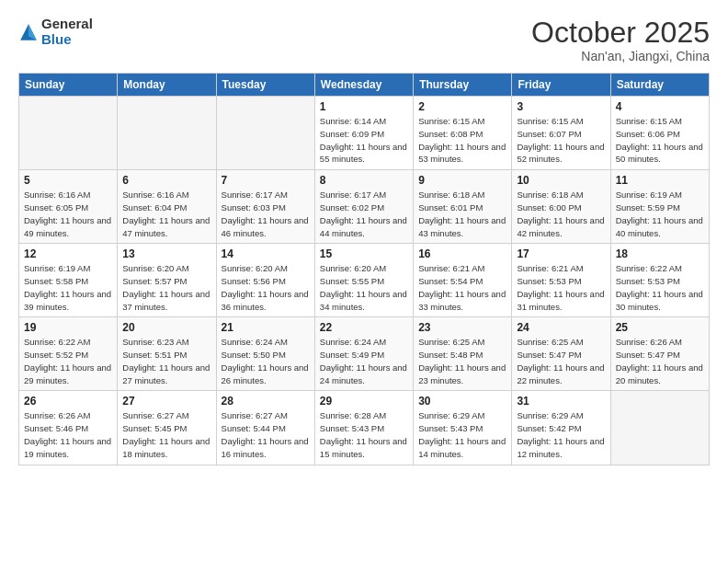  Describe the element at coordinates (561, 107) in the screenshot. I see `day-number: 3` at that location.